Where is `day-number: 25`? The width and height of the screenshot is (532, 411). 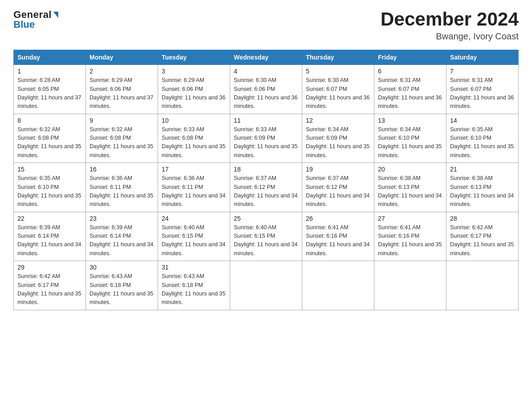
day-number: 25 is located at coordinates (266, 218).